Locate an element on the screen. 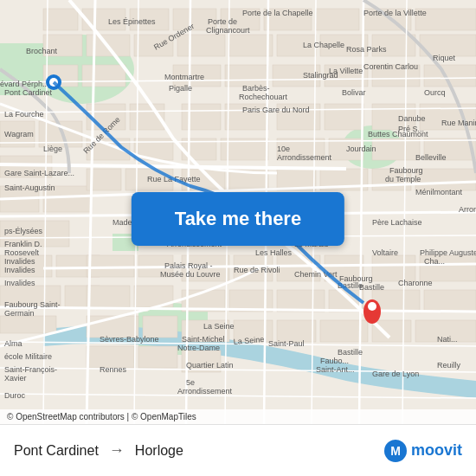 This screenshot has width=476, height=476. svg-text: Brochant is located at coordinates (42, 51).